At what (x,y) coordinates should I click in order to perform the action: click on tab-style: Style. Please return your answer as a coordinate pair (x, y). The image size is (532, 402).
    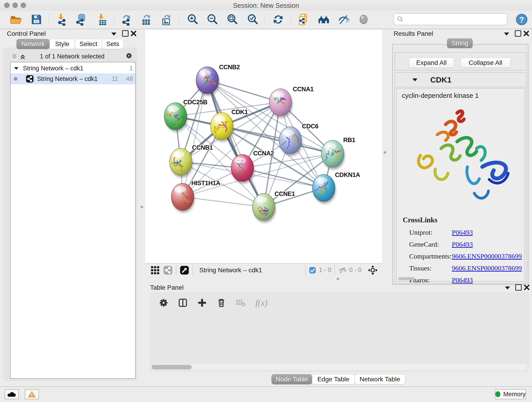
    Looking at the image, I should click on (62, 44).